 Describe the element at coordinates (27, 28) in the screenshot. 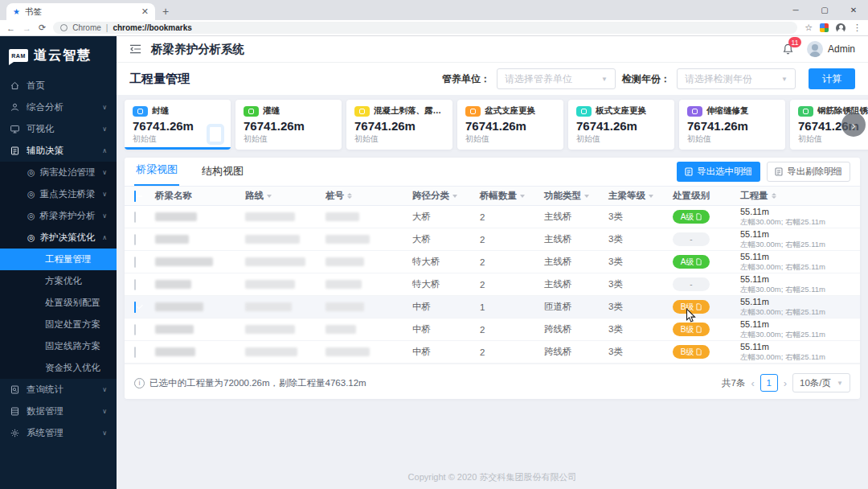

I see `forward-button-icon: →` at that location.